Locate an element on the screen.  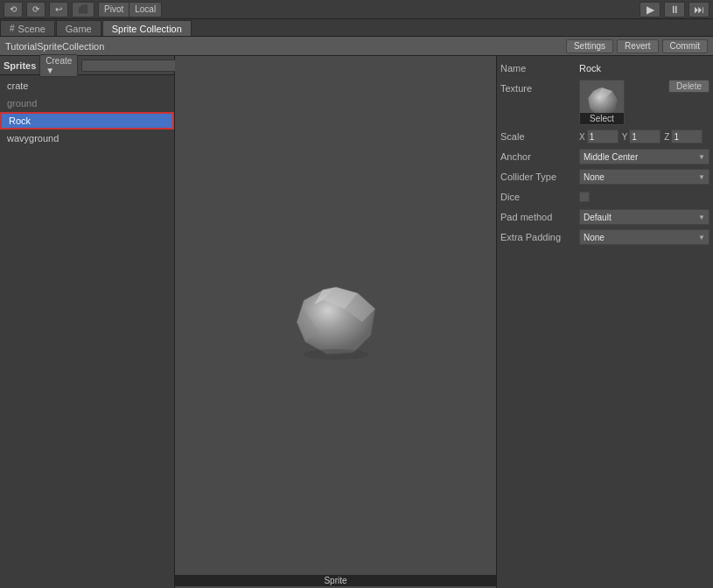
select-button: Select is located at coordinates (602, 119).